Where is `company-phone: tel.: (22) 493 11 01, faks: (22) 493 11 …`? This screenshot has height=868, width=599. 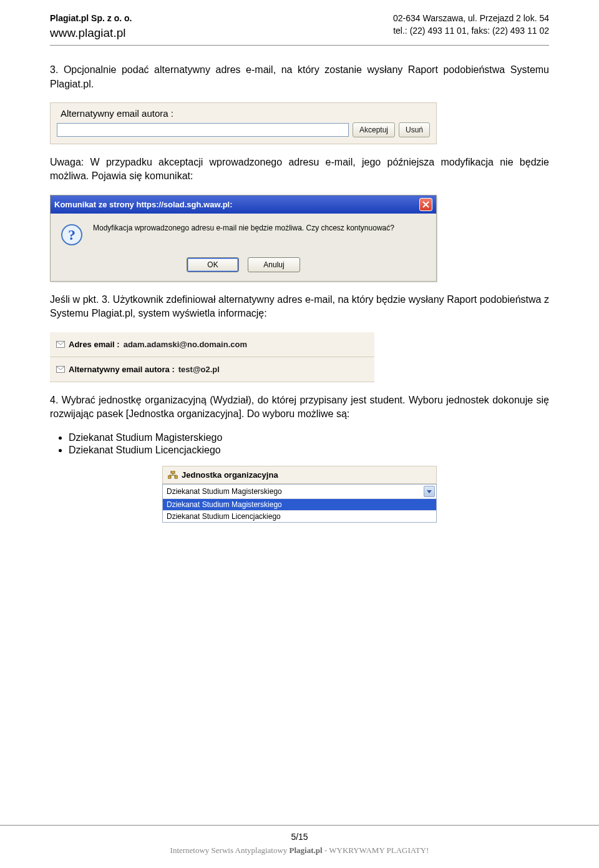
company-phone: tel.: (22) 493 11 01, faks: (22) 493 11 … is located at coordinates (471, 31).